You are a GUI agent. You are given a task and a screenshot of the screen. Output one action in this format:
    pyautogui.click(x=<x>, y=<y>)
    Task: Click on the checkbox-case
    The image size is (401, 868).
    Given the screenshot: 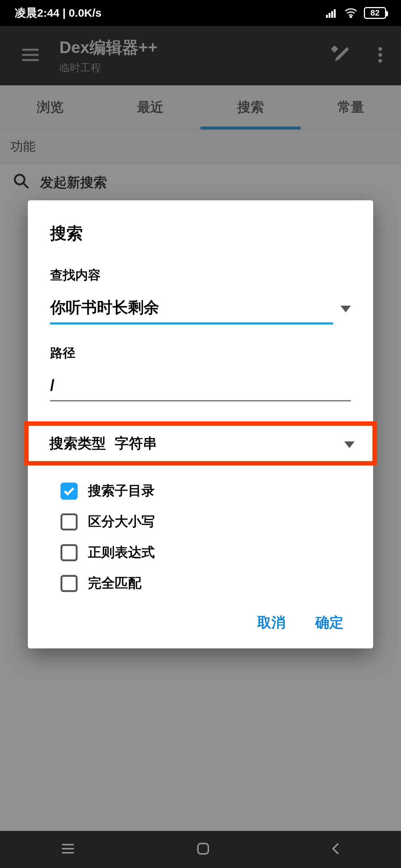 What is the action you would take?
    pyautogui.click(x=69, y=522)
    